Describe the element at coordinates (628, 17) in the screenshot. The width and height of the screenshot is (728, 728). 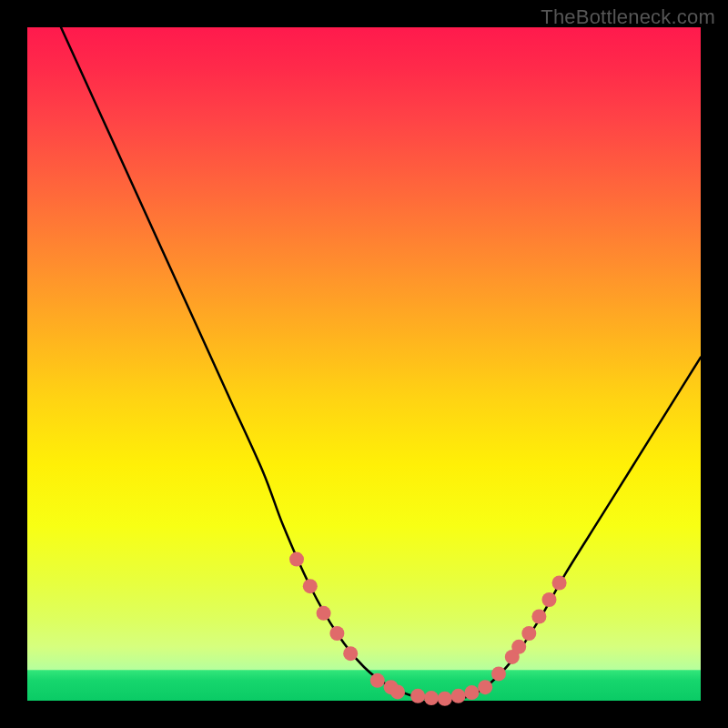
I see `watermark-text: TheBottleneck.com` at that location.